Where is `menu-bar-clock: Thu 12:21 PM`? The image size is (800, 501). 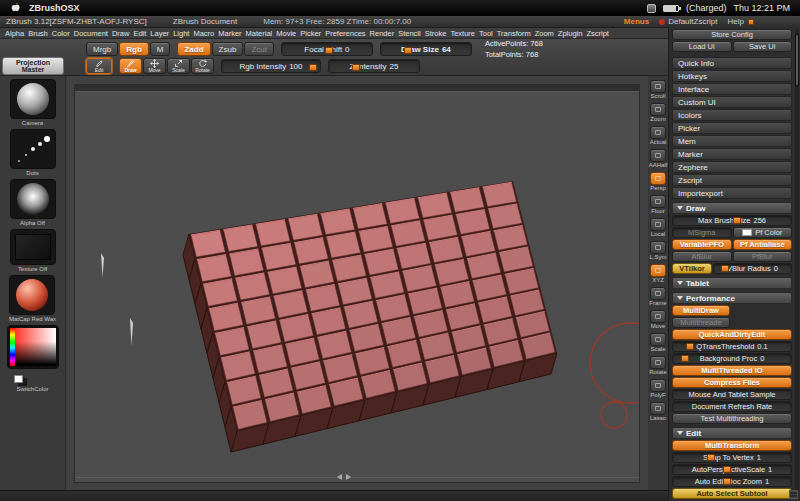
menu-bar-clock: Thu 12:21 PM is located at coordinates (762, 8).